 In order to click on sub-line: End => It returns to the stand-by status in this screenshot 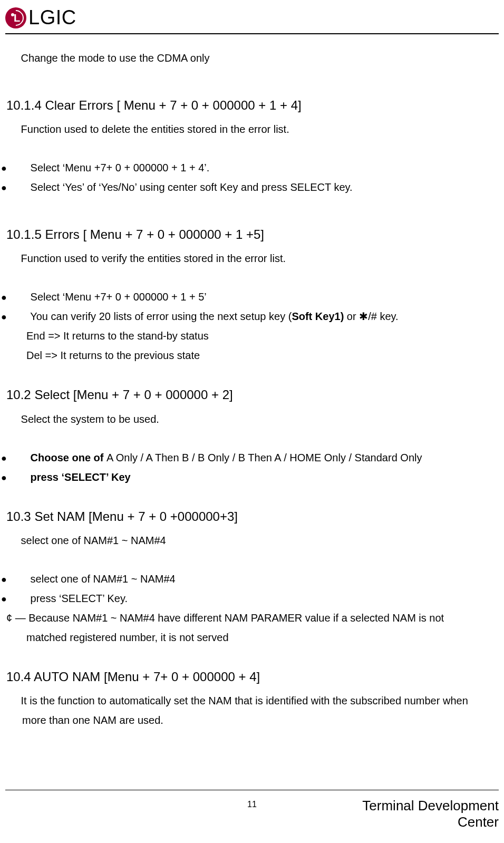, I will do `click(252, 336)`.